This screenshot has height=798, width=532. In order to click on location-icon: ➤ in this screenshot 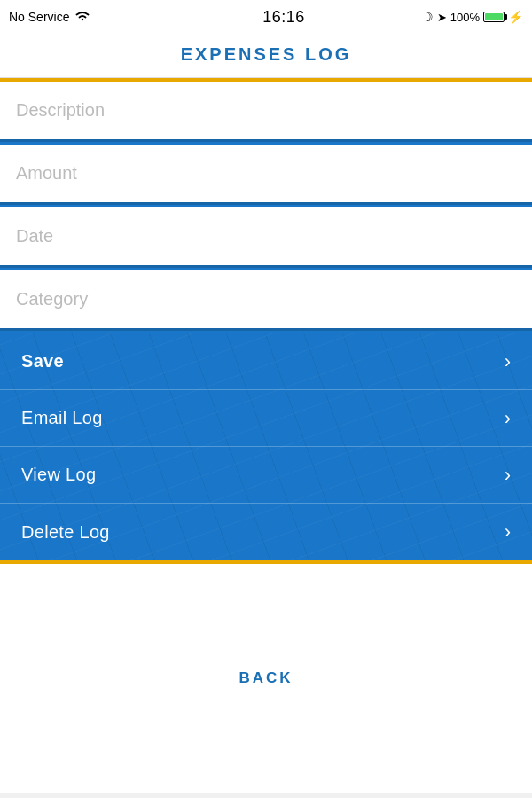, I will do `click(442, 18)`.